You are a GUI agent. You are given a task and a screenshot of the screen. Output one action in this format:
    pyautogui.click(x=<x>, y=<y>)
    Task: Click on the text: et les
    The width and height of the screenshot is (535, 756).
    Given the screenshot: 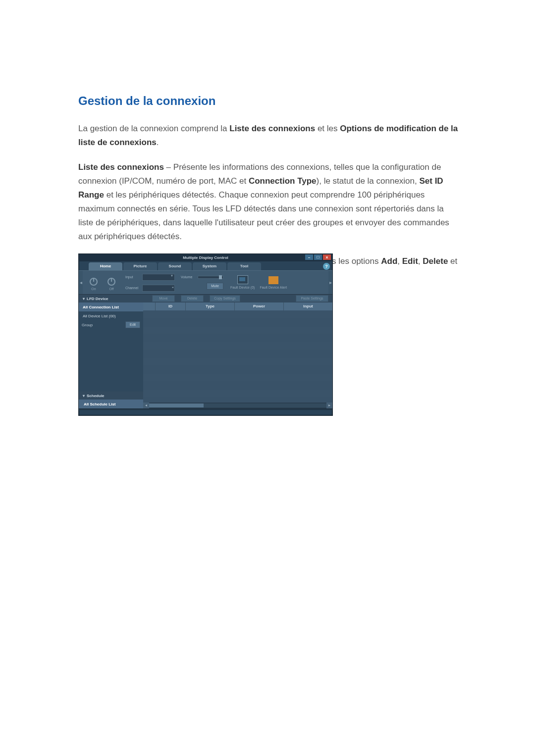 What is the action you would take?
    pyautogui.click(x=327, y=129)
    